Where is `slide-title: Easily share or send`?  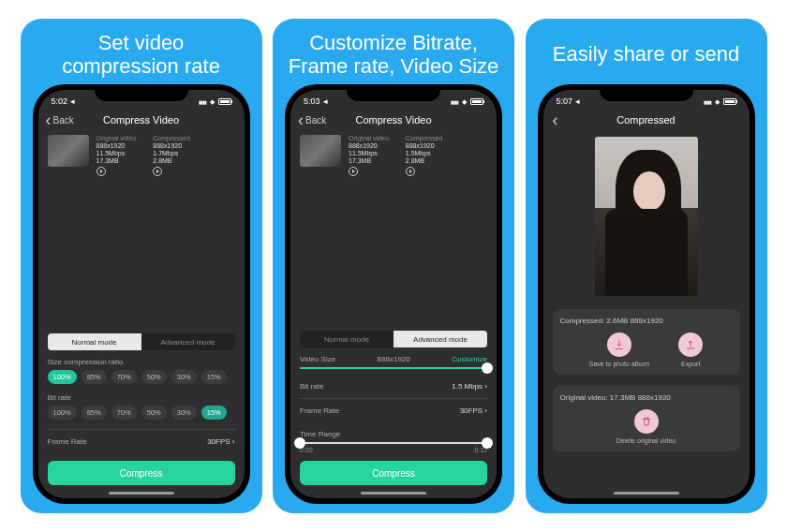 slide-title: Easily share or send is located at coordinates (646, 54).